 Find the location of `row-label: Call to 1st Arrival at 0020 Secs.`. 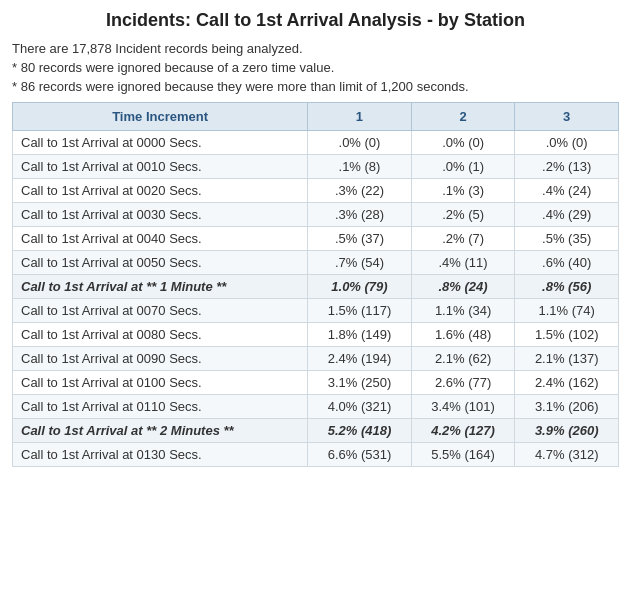

row-label: Call to 1st Arrival at 0020 Secs. is located at coordinates (160, 191).